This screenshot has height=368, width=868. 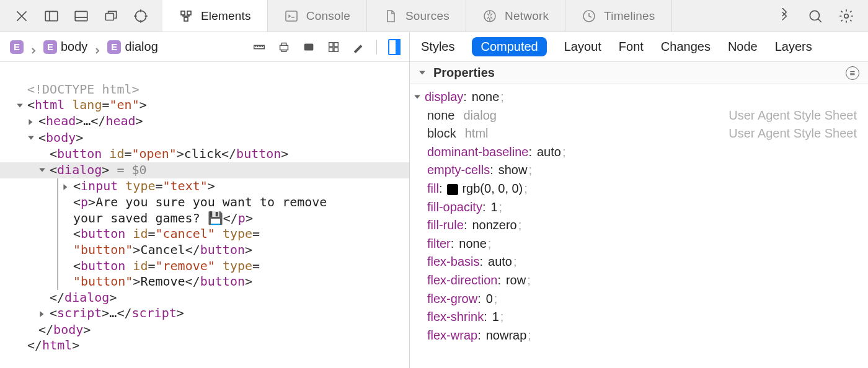 I want to click on properties-header: Properties ≡, so click(x=639, y=73).